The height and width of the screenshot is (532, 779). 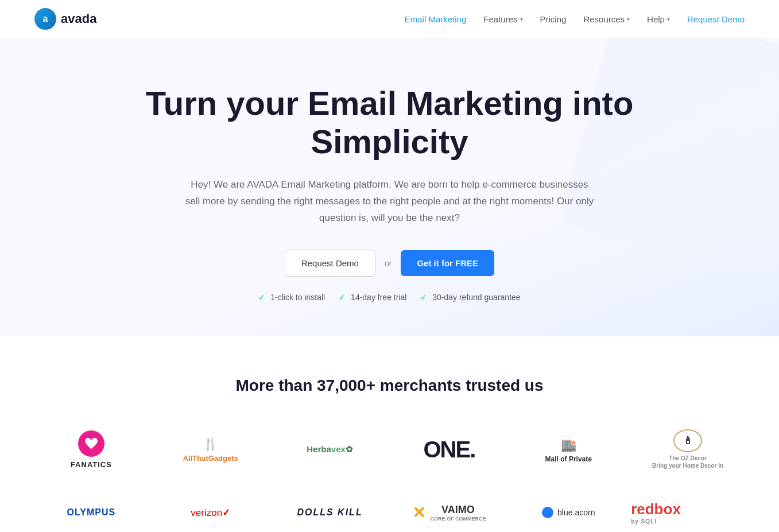 I want to click on logo-icon: a, so click(x=45, y=19).